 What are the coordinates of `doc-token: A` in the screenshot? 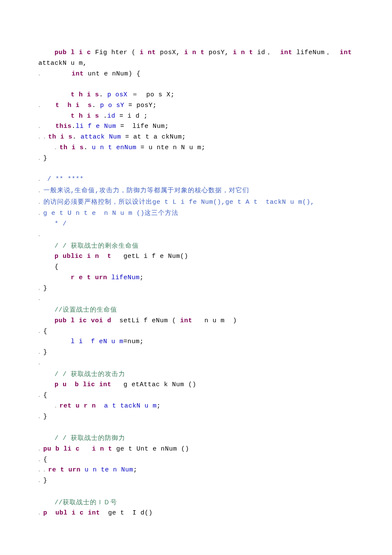 It's located at (248, 202).